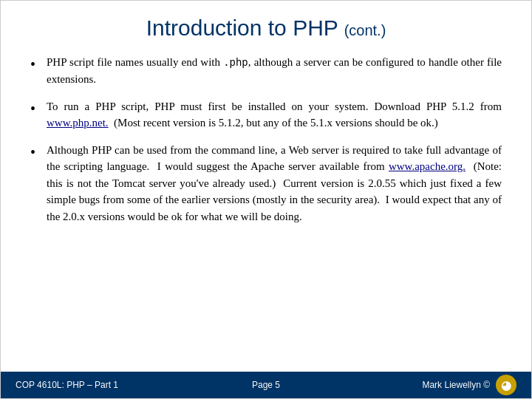 The width and height of the screenshot is (532, 399). Describe the element at coordinates (266, 71) in the screenshot. I see `bullet-item-1: • PHP script file names usually end with…` at that location.